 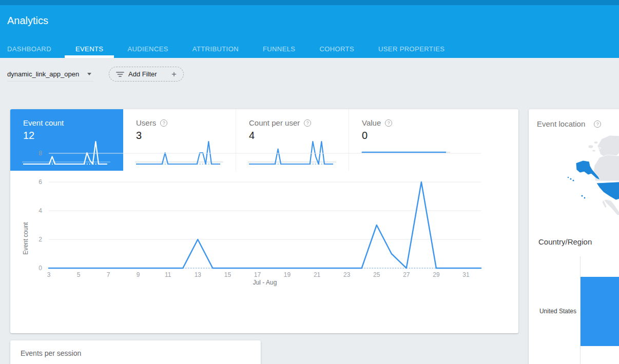 What do you see at coordinates (40, 268) in the screenshot?
I see `svg-text: 0` at bounding box center [40, 268].